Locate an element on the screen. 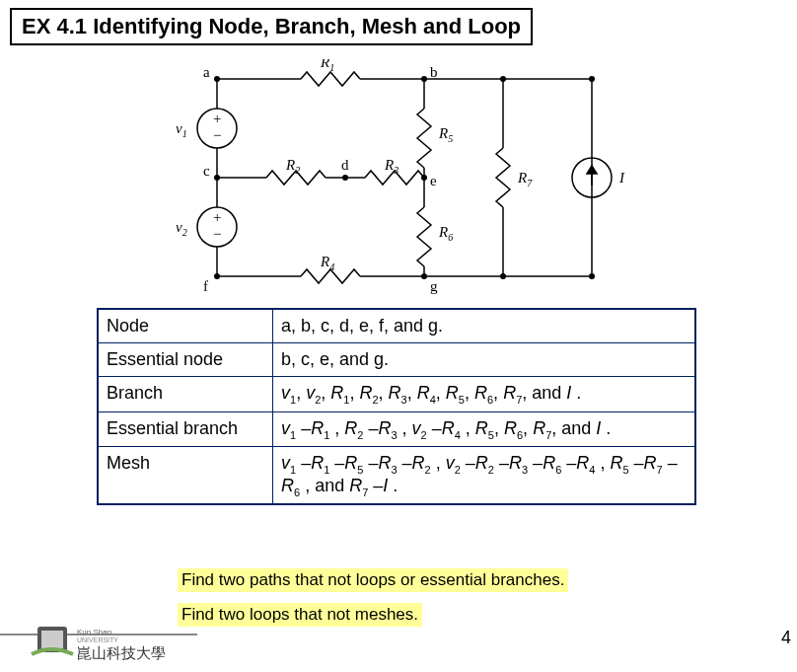  r1-label: R1 is located at coordinates (327, 66).